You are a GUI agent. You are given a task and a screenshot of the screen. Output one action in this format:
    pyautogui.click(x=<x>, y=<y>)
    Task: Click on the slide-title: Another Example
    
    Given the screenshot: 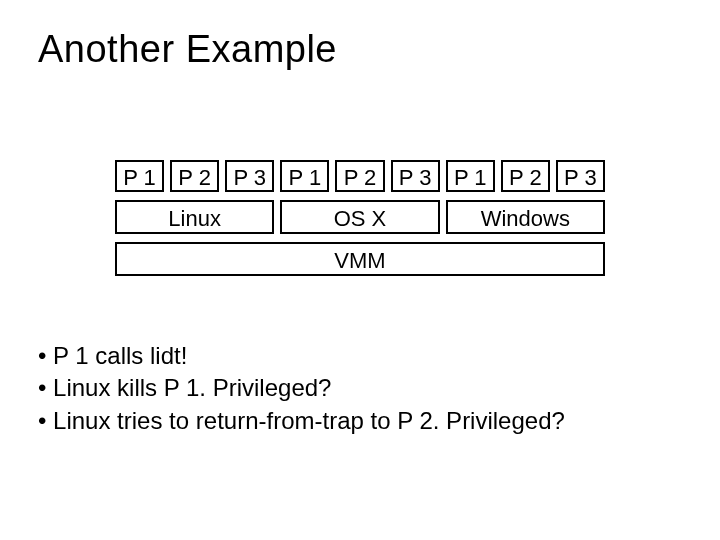 What is the action you would take?
    pyautogui.click(x=188, y=50)
    